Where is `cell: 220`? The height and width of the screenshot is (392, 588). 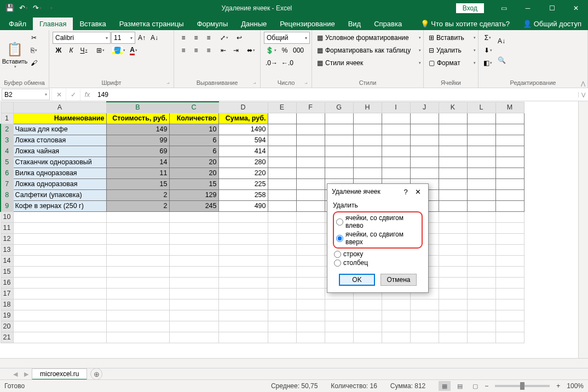
cell: 220 is located at coordinates (243, 173).